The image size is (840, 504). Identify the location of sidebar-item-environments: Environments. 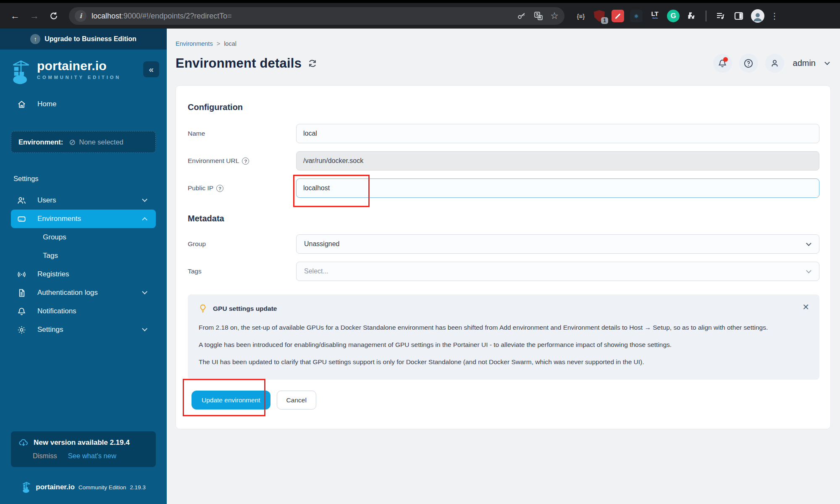
(83, 219).